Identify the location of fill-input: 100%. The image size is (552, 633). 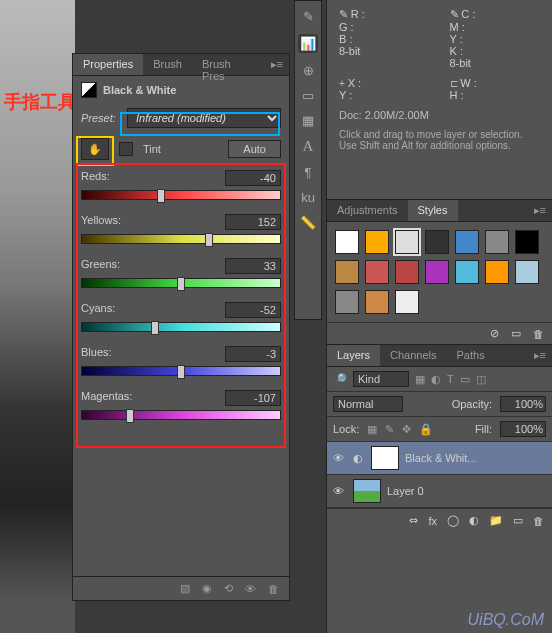
(523, 429).